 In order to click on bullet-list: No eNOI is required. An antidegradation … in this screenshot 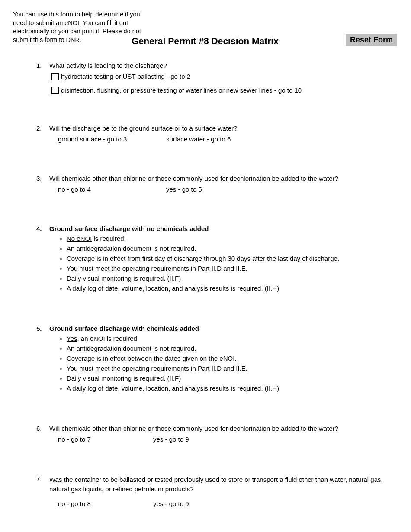, I will do `click(232, 263)`.